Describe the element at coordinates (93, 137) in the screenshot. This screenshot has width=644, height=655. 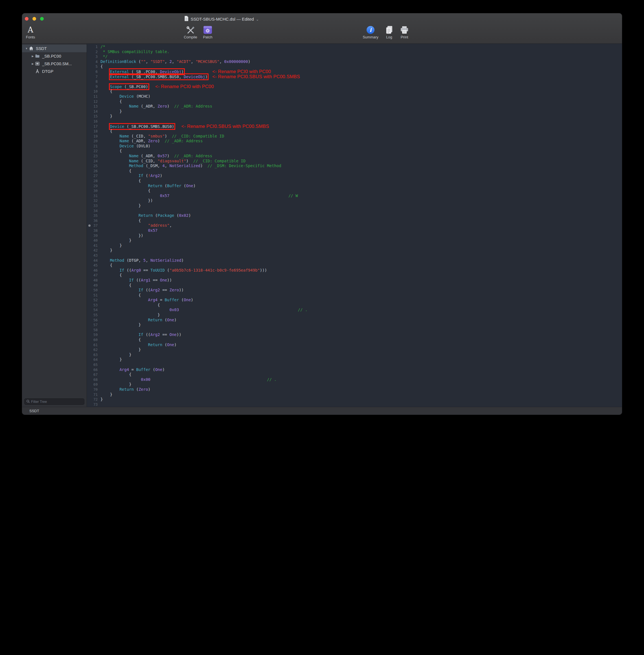
I see `line-number: 19` at that location.